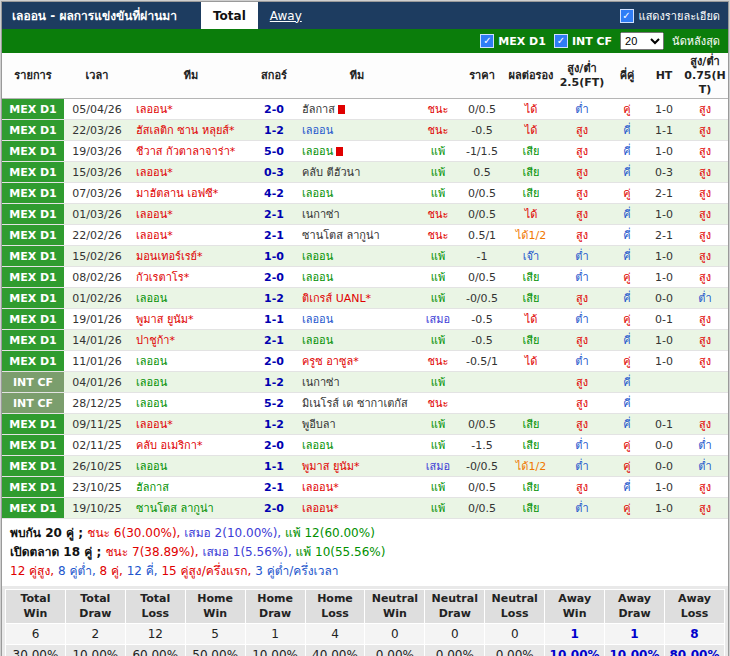 This screenshot has height=656, width=730. What do you see at coordinates (482, 256) in the screenshot?
I see `handicap-odds: -1` at bounding box center [482, 256].